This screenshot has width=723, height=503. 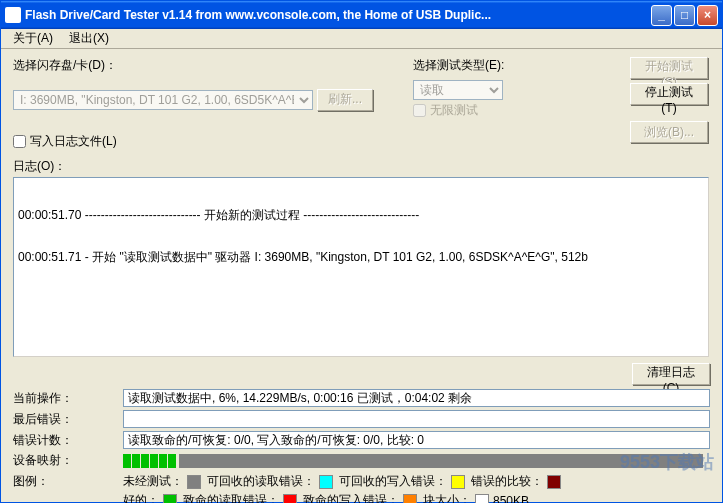 I want to click on devicemap-row: 设备映射：, so click(x=362, y=460).